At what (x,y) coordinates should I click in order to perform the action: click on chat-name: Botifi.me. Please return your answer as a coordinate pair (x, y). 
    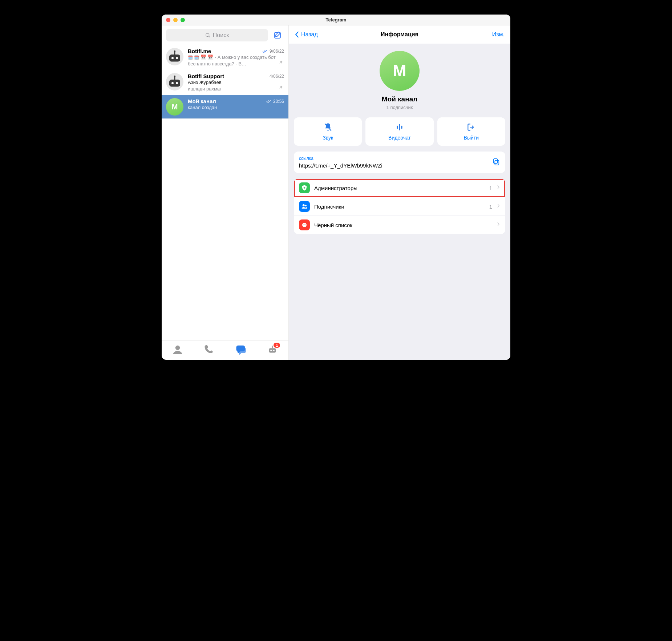
    Looking at the image, I should click on (224, 51).